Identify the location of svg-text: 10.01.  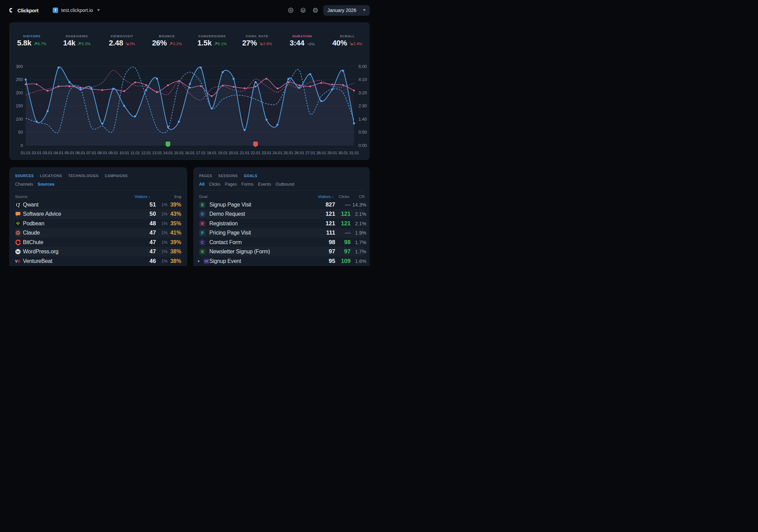
(125, 153).